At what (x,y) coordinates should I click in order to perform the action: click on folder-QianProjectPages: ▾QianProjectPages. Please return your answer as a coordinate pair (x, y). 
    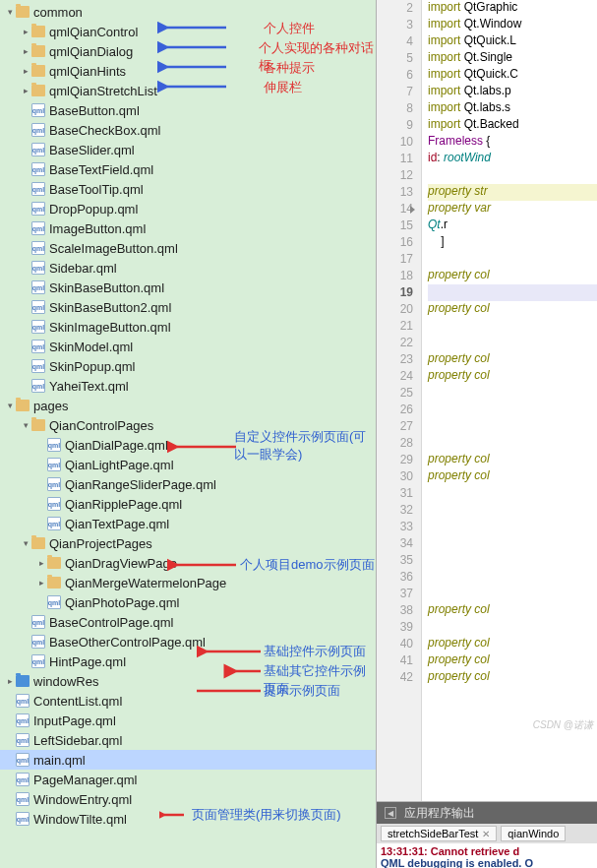
    Looking at the image, I should click on (188, 543).